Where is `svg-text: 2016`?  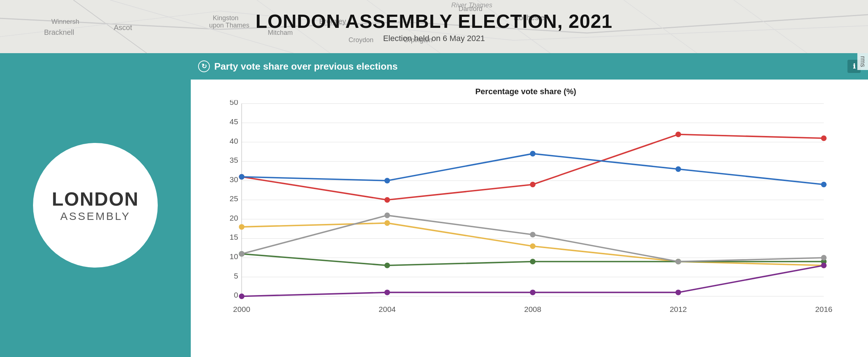 svg-text: 2016 is located at coordinates (824, 309).